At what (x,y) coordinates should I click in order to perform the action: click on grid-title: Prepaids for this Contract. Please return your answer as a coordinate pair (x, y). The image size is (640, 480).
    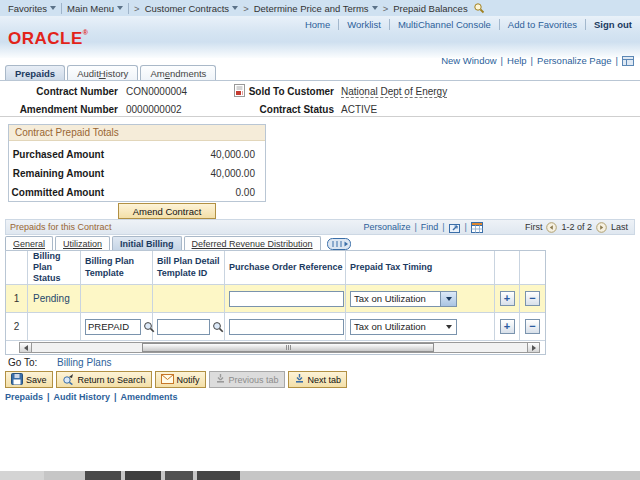
    Looking at the image, I should click on (59, 227).